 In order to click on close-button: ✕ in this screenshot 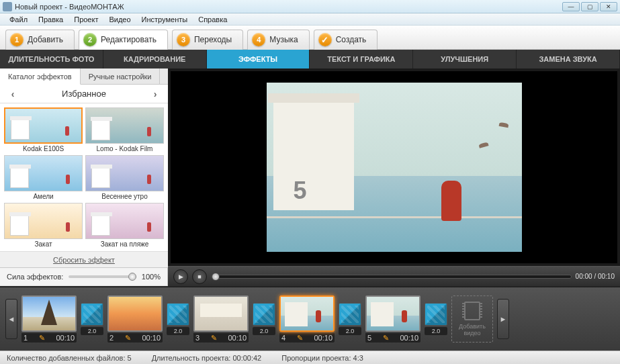, I will do `click(609, 7)`.